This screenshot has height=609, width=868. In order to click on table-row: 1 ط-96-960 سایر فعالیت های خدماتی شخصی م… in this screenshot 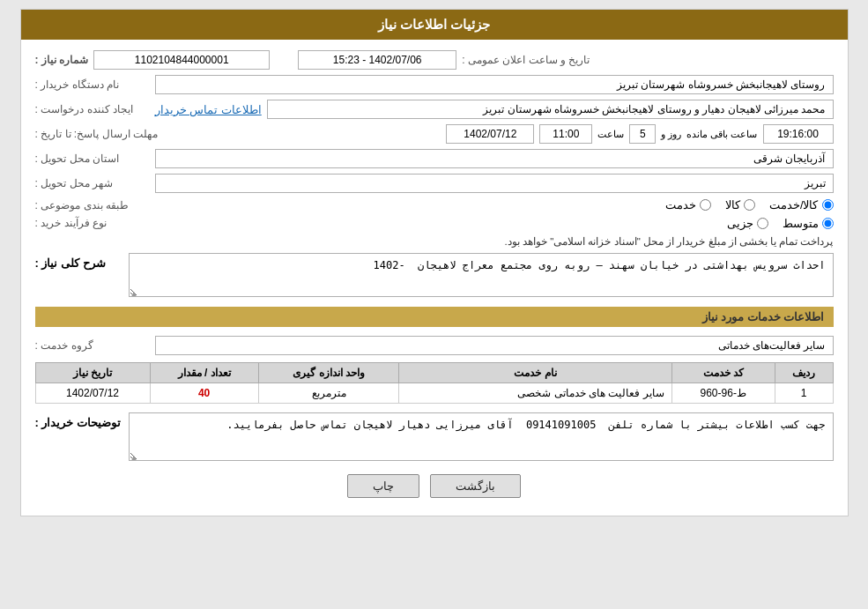, I will do `click(434, 393)`.